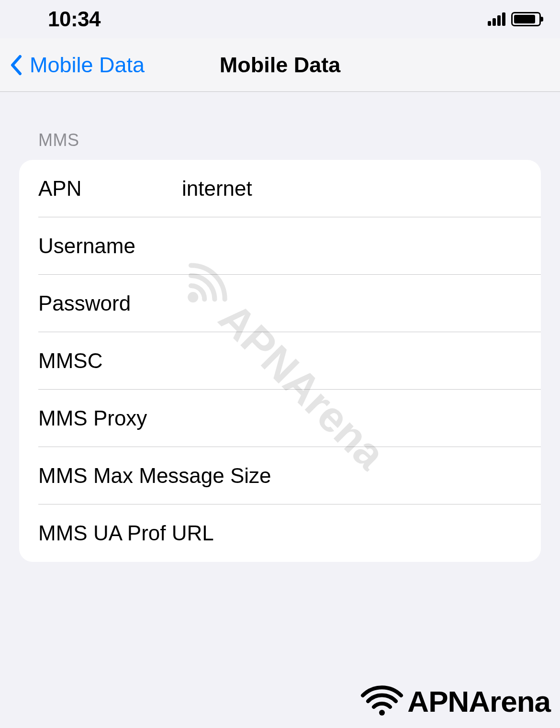 The height and width of the screenshot is (728, 560). I want to click on mms-max-size-field, so click(403, 476).